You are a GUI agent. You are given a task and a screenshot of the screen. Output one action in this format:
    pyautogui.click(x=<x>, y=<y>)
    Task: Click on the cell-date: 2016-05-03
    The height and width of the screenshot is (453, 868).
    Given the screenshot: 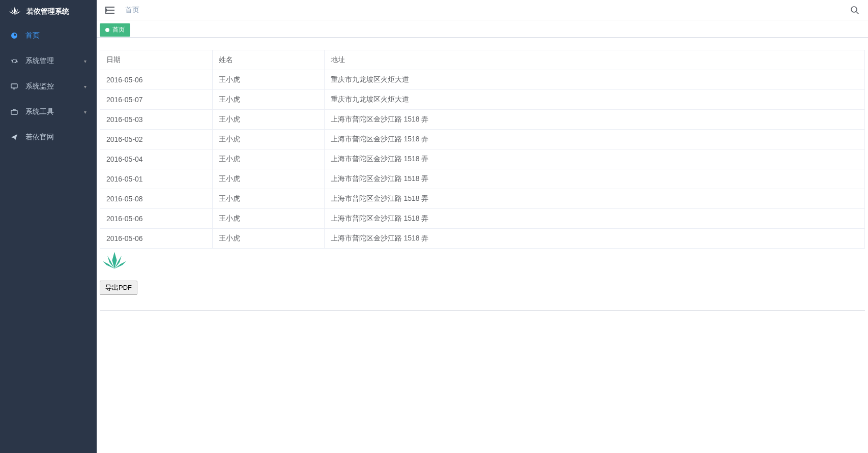 What is the action you would take?
    pyautogui.click(x=156, y=120)
    